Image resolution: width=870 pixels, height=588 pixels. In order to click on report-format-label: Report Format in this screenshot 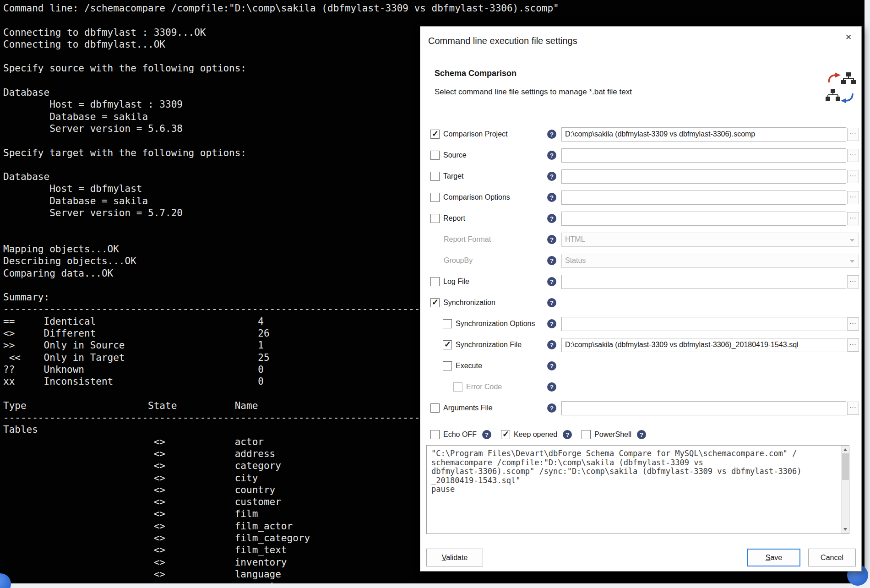, I will do `click(467, 240)`.